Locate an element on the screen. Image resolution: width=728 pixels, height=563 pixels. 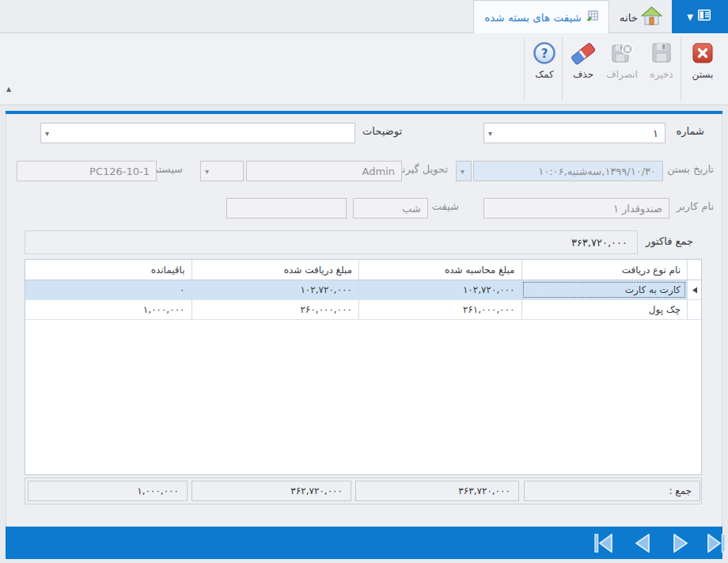
delete-button-label: حذف is located at coordinates (583, 74).